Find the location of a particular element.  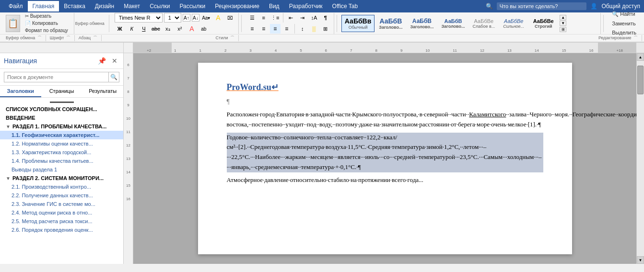

decrease-indent-button: ⇤ is located at coordinates (291, 18).